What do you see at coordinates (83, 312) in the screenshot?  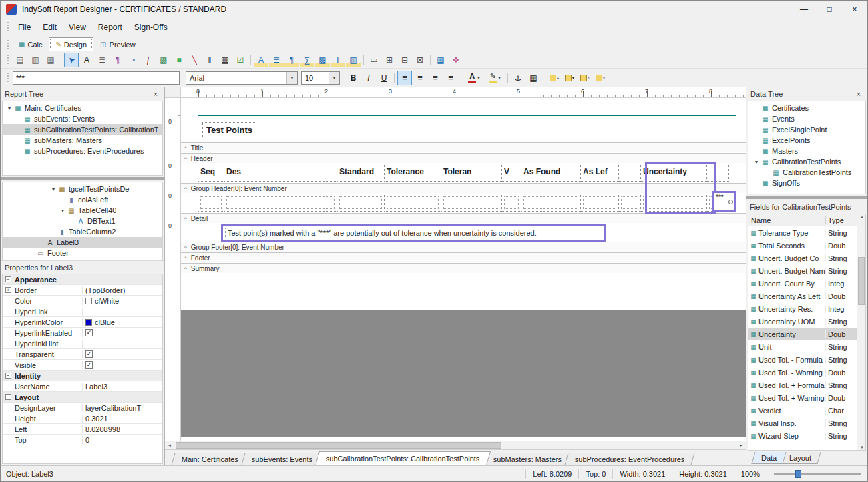 I see `property-row: HyperLink` at bounding box center [83, 312].